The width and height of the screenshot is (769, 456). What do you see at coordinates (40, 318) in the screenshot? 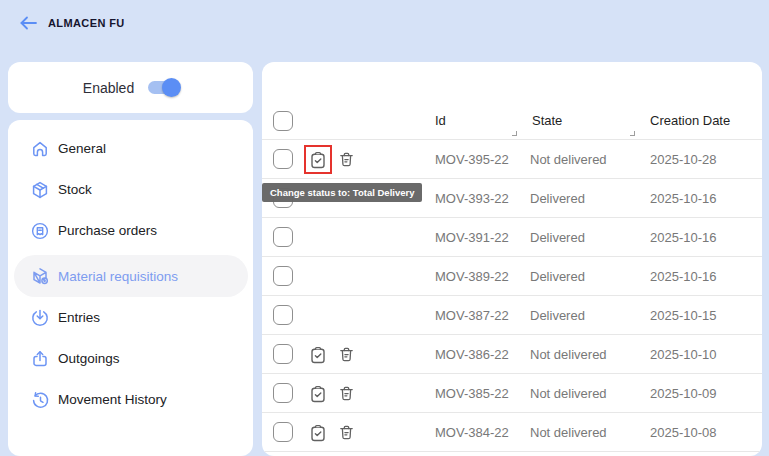
I see `circle-arrow-down-icon` at bounding box center [40, 318].